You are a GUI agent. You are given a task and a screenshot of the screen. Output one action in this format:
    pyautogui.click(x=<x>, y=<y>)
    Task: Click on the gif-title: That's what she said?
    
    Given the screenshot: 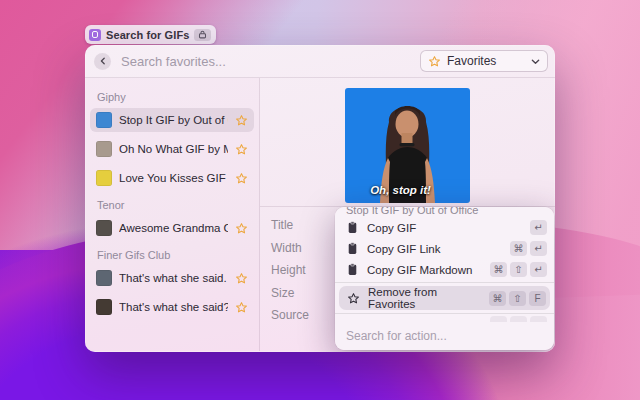 What is the action you would take?
    pyautogui.click(x=174, y=307)
    